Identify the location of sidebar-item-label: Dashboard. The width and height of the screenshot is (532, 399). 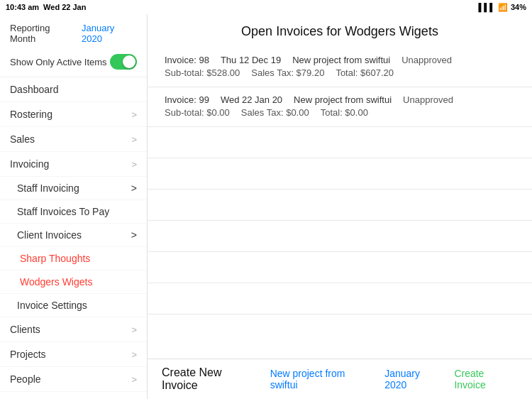
(34, 89).